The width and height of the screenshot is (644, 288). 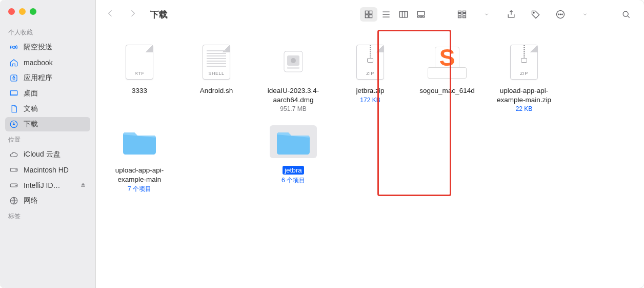 I want to click on sidebar-item-label: 应用程序, so click(x=38, y=78).